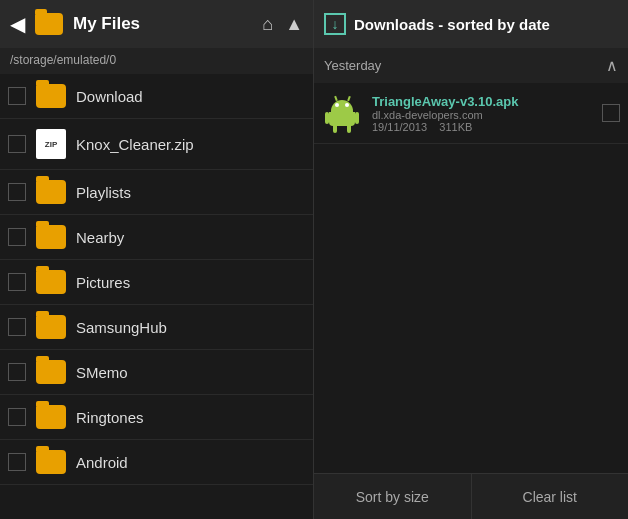  I want to click on back-icon: ◀, so click(18, 24).